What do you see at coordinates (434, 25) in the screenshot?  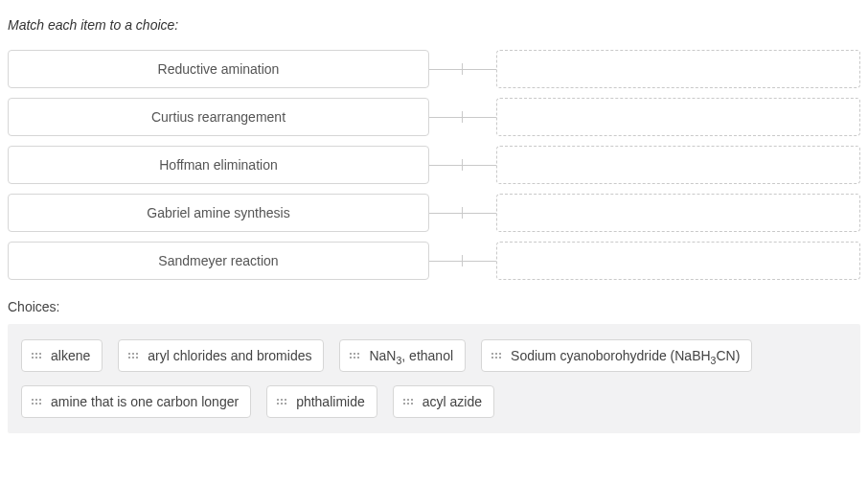 I see `instruction-text: Match each item to a choice:` at bounding box center [434, 25].